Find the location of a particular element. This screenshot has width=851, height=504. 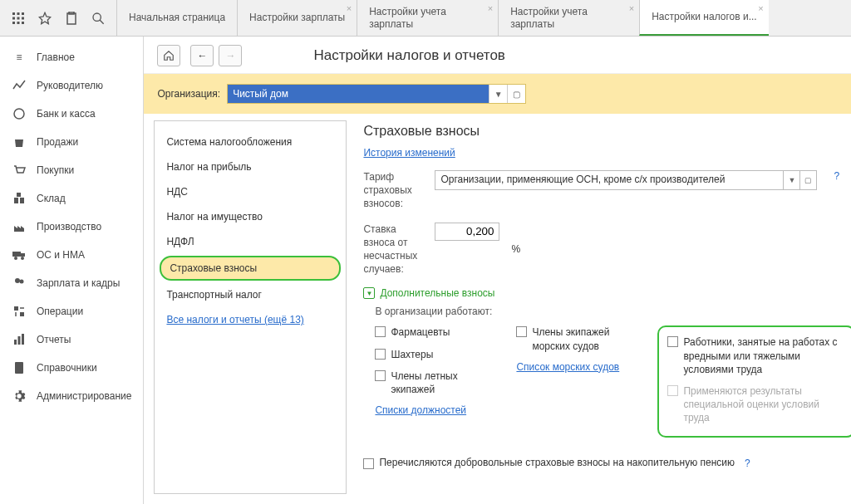

tariff-row: Тариф страховых взносов: Организации, пр… is located at coordinates (607, 191).